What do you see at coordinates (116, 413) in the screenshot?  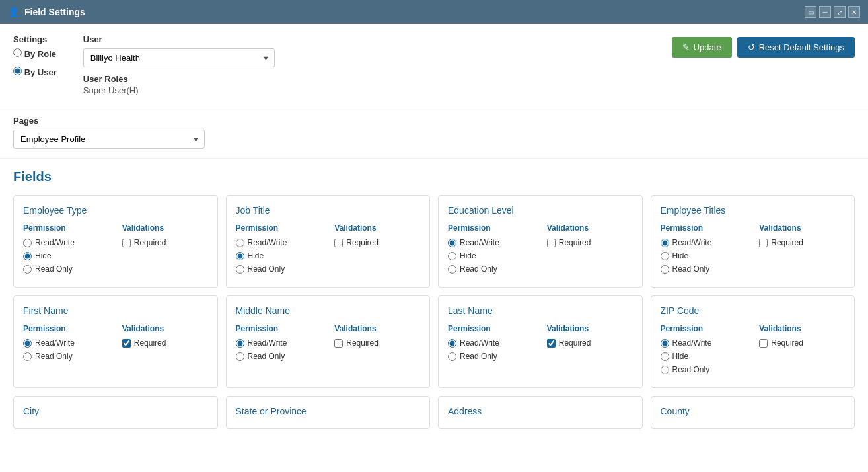 I see `stub-city: City` at bounding box center [116, 413].